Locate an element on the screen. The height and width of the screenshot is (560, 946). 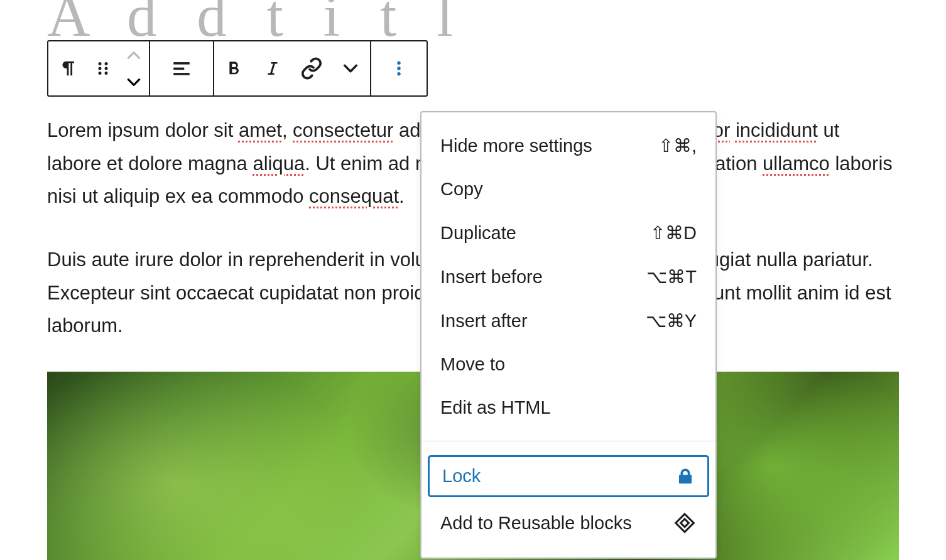
menu-item-shortcut: ⇧⌘, is located at coordinates (677, 146).